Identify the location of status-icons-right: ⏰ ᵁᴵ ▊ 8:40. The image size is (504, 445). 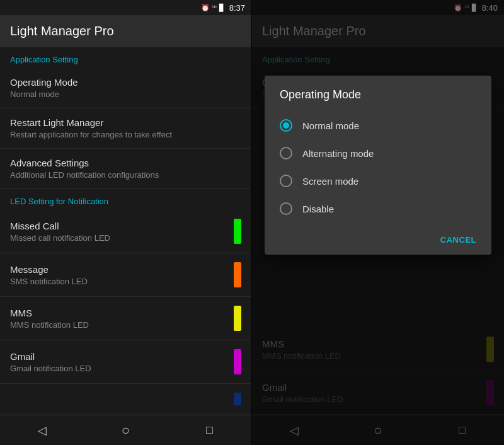
(476, 8).